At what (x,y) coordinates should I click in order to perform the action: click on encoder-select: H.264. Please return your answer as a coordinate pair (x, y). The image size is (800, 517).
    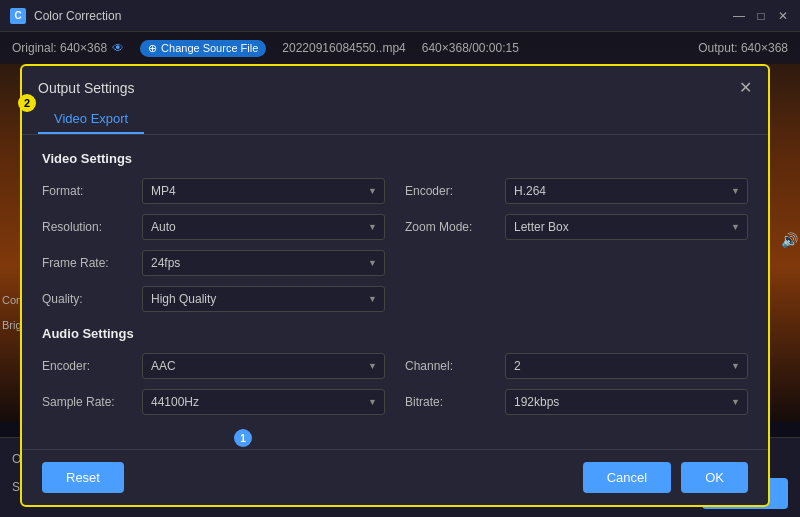
    Looking at the image, I should click on (626, 191).